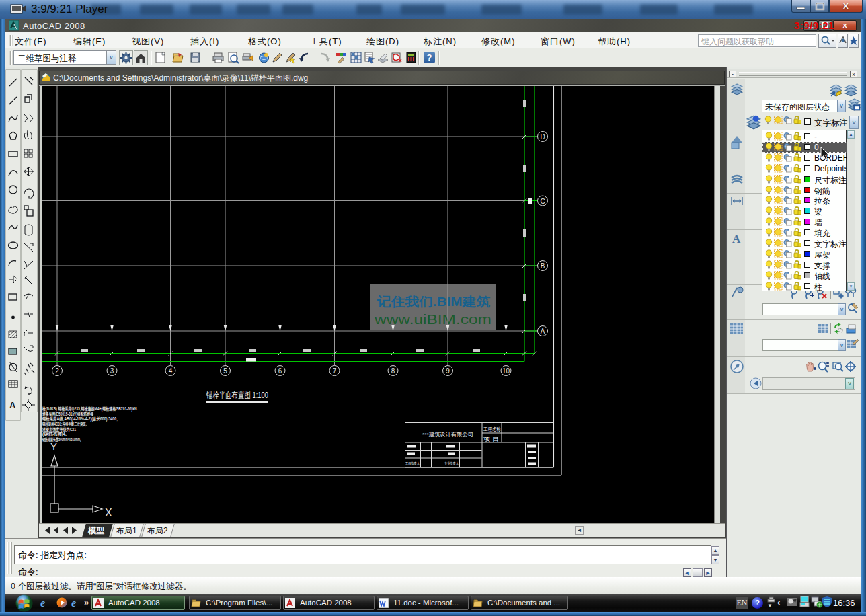 The width and height of the screenshot is (866, 616). Describe the element at coordinates (448, 371) in the screenshot. I see `svg-text: 9` at that location.